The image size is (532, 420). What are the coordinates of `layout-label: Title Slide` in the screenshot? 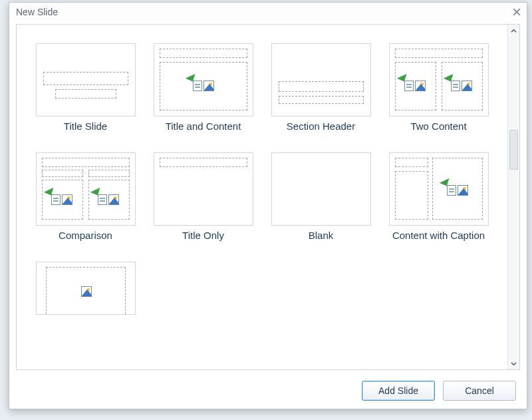 It's located at (86, 132).